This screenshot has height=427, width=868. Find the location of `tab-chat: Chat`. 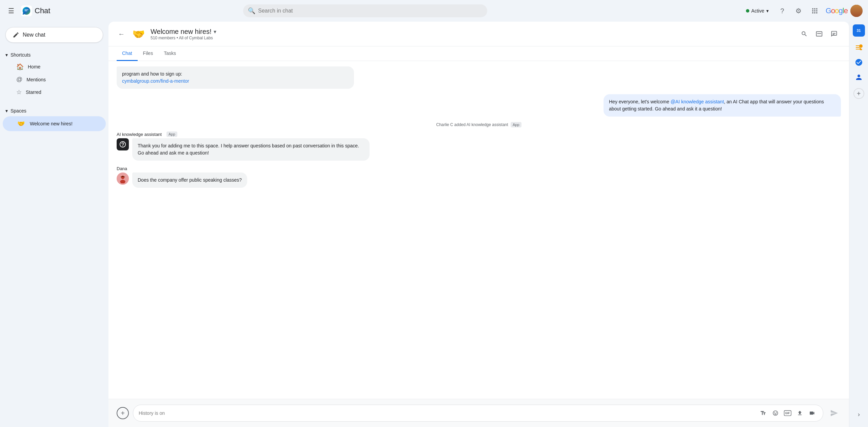

tab-chat: Chat is located at coordinates (127, 54).